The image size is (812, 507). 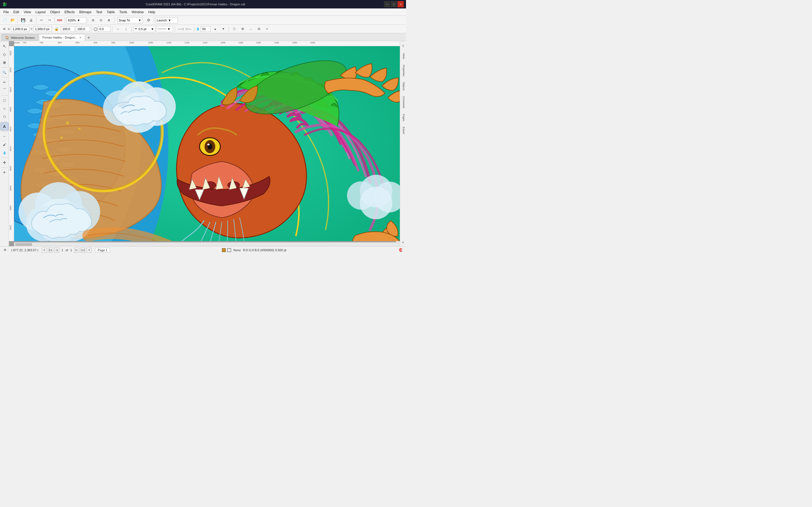 I want to click on x-input, so click(x=20, y=29).